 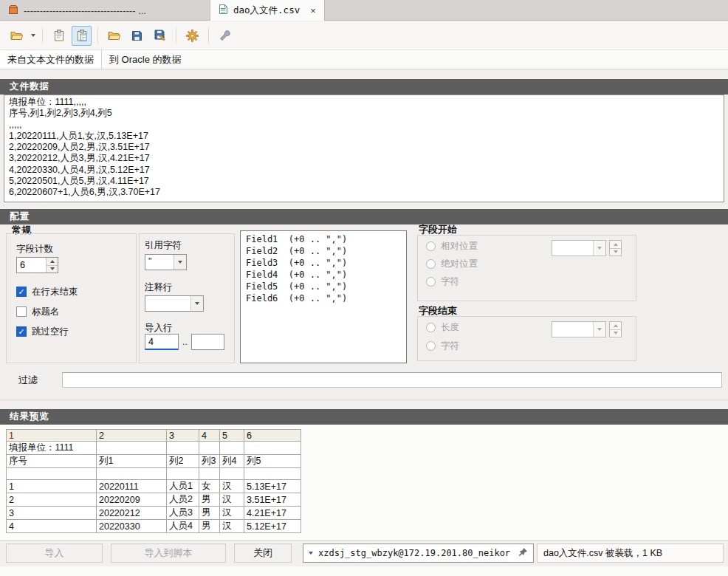 I want to click on preview-cell: 1, so click(x=52, y=487).